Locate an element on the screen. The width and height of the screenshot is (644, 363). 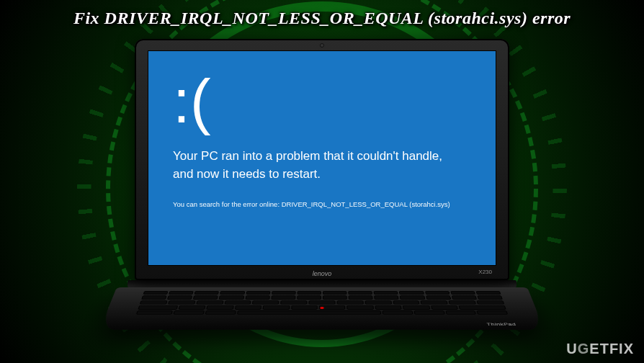
trackpoint-icon is located at coordinates (321, 308).